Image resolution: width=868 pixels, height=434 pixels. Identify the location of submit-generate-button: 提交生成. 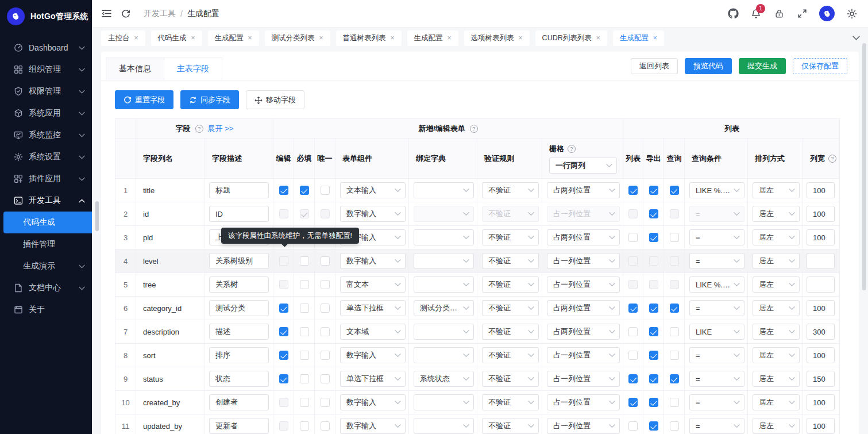
(762, 66).